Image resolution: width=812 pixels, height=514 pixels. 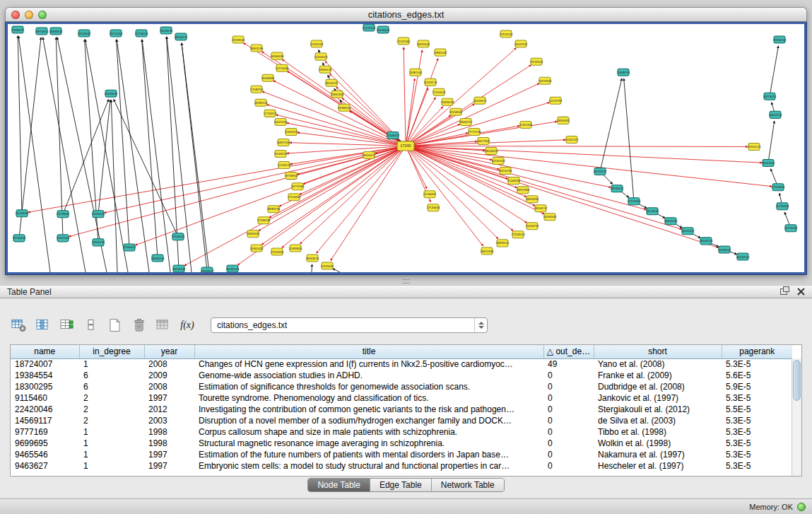 I want to click on network-node: 17390412, so click(x=130, y=247).